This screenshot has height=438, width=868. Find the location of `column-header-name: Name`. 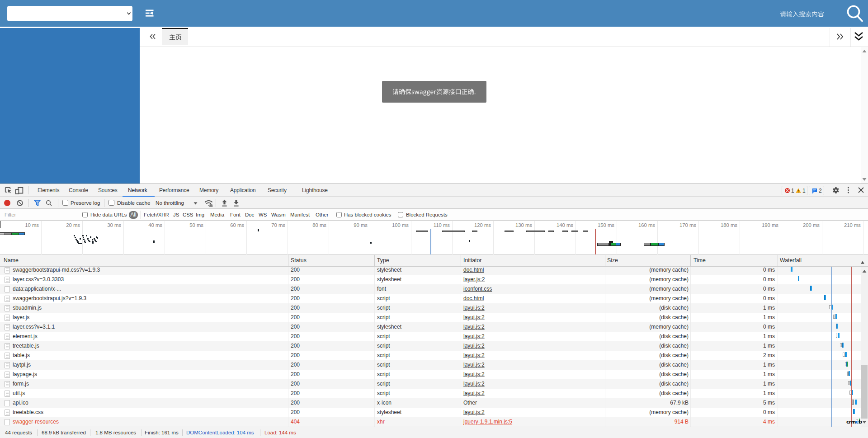

column-header-name: Name is located at coordinates (11, 260).